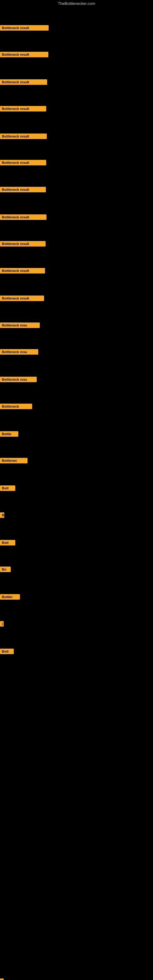  Describe the element at coordinates (9, 434) in the screenshot. I see `bottleneck-result-item: Bottle` at that location.